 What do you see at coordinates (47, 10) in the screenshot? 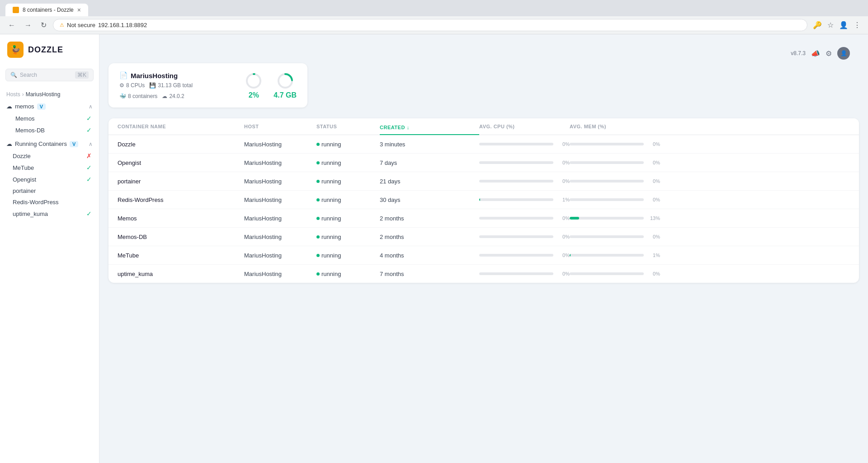
I see `browser-tab: 8 containers - Dozzle ×` at bounding box center [47, 10].